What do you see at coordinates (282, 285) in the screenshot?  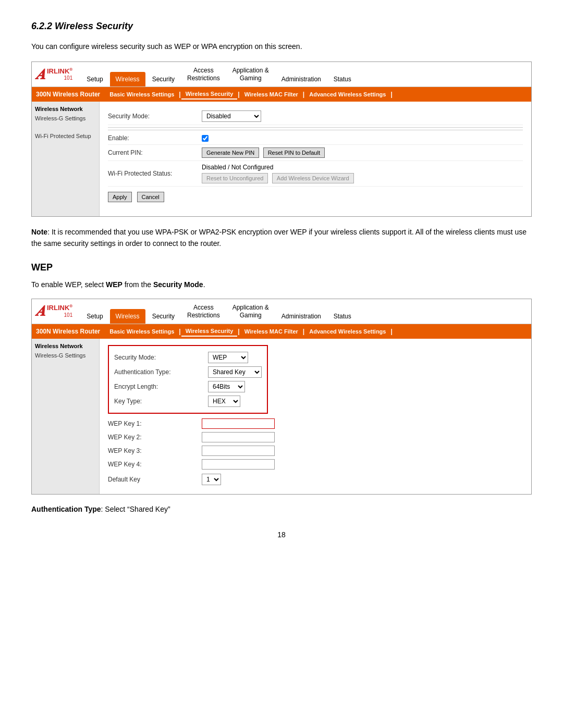 I see `wep-intro: To enable WEP, select WEP from the Secur…` at bounding box center [282, 285].